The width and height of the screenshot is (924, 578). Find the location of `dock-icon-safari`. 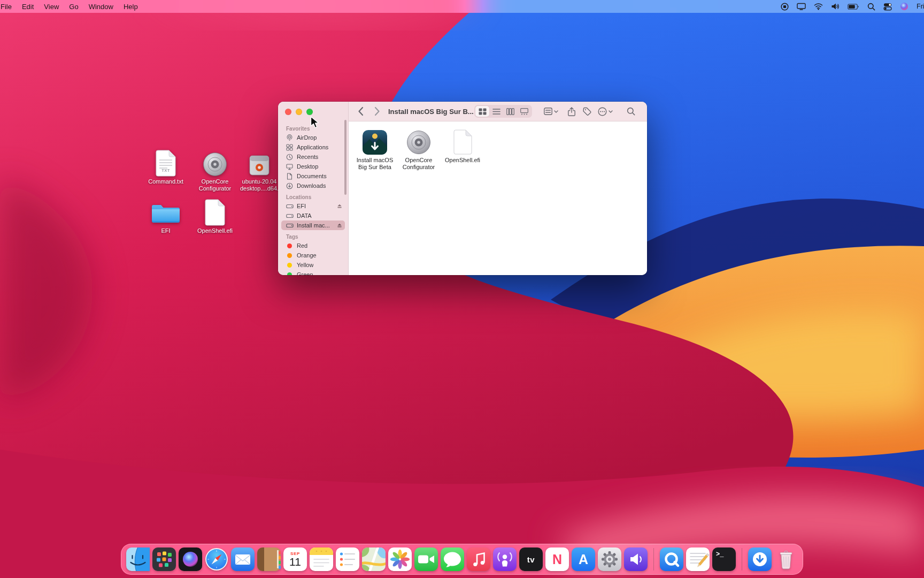

dock-icon-safari is located at coordinates (217, 559).